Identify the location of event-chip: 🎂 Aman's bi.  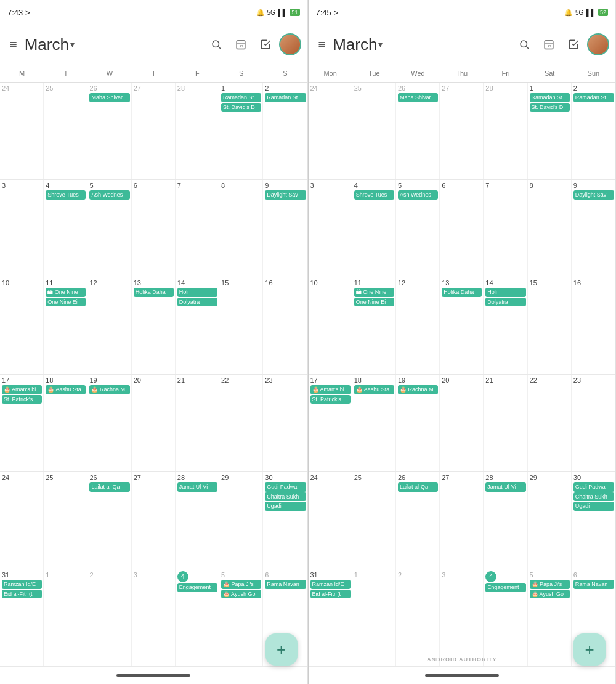
(330, 389).